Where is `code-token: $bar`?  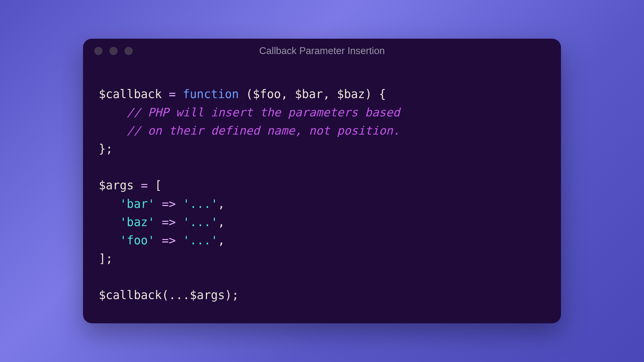 code-token: $bar is located at coordinates (309, 94).